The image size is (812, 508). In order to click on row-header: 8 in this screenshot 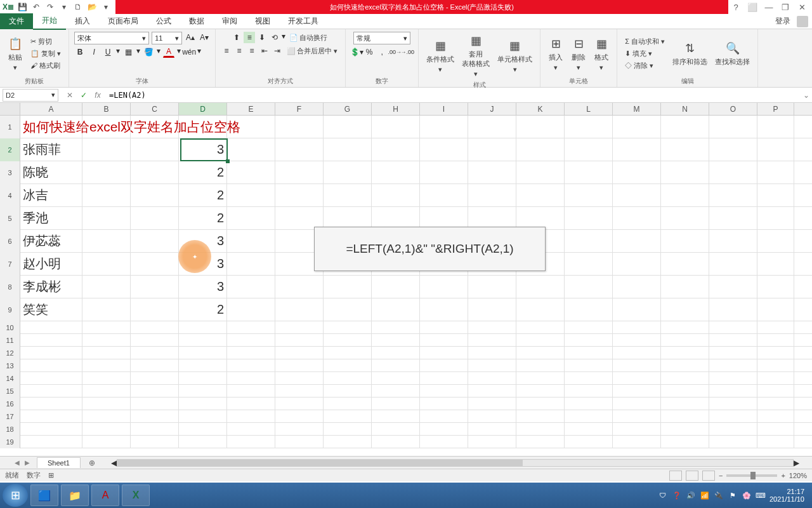, I will do `click(10, 287)`.